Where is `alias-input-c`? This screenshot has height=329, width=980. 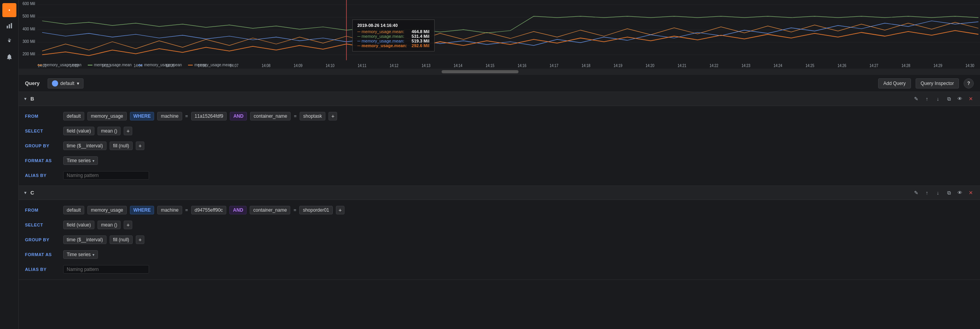 alias-input-c is located at coordinates (106, 269).